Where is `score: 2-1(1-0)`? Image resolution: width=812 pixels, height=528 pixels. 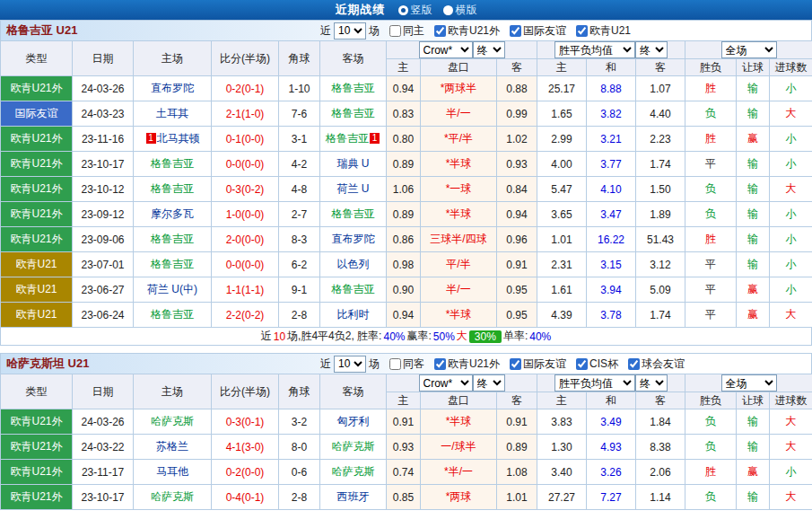
score: 2-1(1-0) is located at coordinates (246, 114).